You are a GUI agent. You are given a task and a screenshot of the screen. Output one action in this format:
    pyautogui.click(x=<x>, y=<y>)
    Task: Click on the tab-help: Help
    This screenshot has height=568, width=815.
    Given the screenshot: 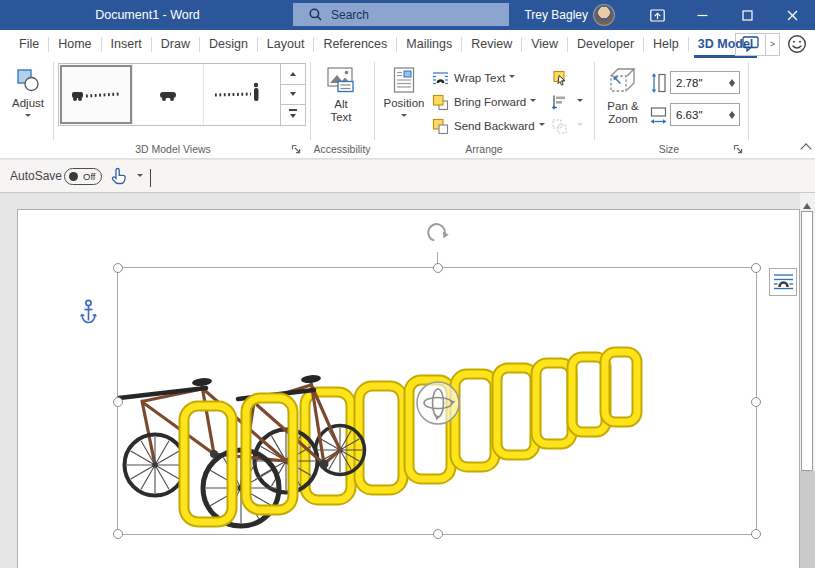 What is the action you would take?
    pyautogui.click(x=666, y=44)
    